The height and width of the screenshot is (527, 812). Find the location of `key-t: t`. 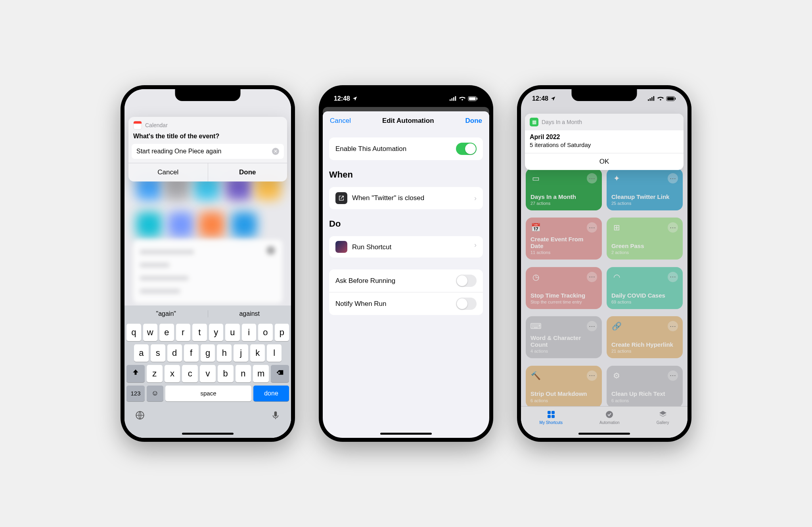

key-t: t is located at coordinates (200, 332).